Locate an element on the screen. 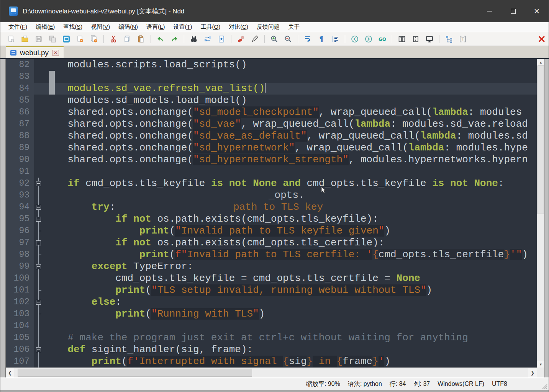  copy-button is located at coordinates (127, 39).